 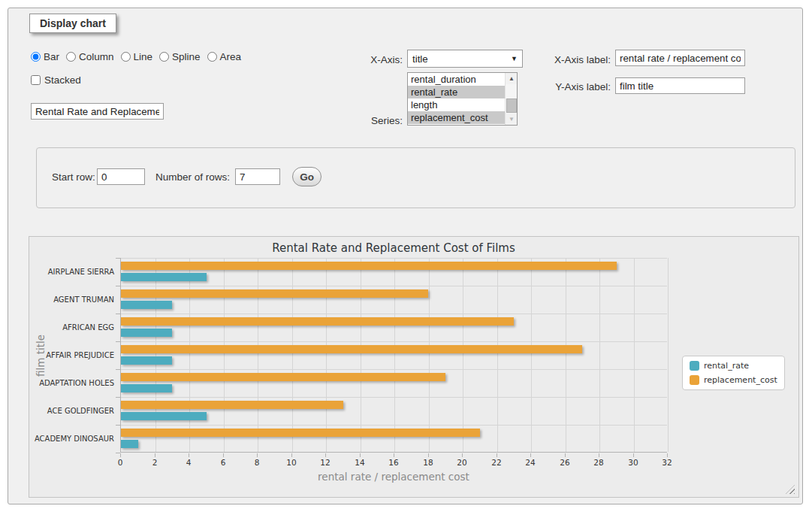 What do you see at coordinates (416, 177) in the screenshot?
I see `row-range-panel: Start row: Number of rows: Go` at bounding box center [416, 177].